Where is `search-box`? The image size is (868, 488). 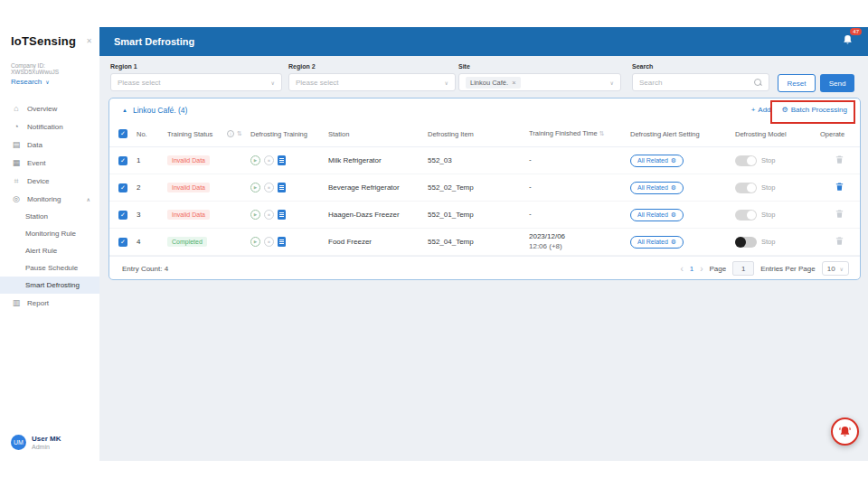
search-box is located at coordinates (701, 82).